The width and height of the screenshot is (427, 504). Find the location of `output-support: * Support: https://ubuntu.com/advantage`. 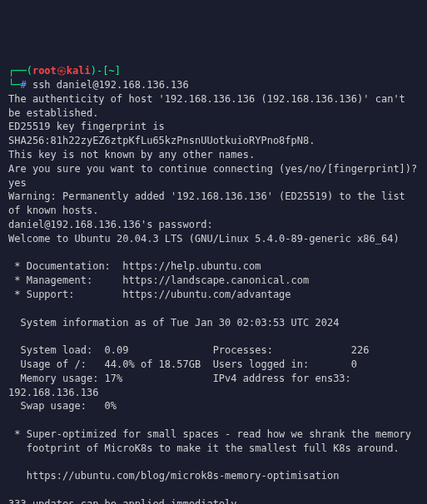

output-support: * Support: https://ubuntu.com/advantage is located at coordinates (150, 294).